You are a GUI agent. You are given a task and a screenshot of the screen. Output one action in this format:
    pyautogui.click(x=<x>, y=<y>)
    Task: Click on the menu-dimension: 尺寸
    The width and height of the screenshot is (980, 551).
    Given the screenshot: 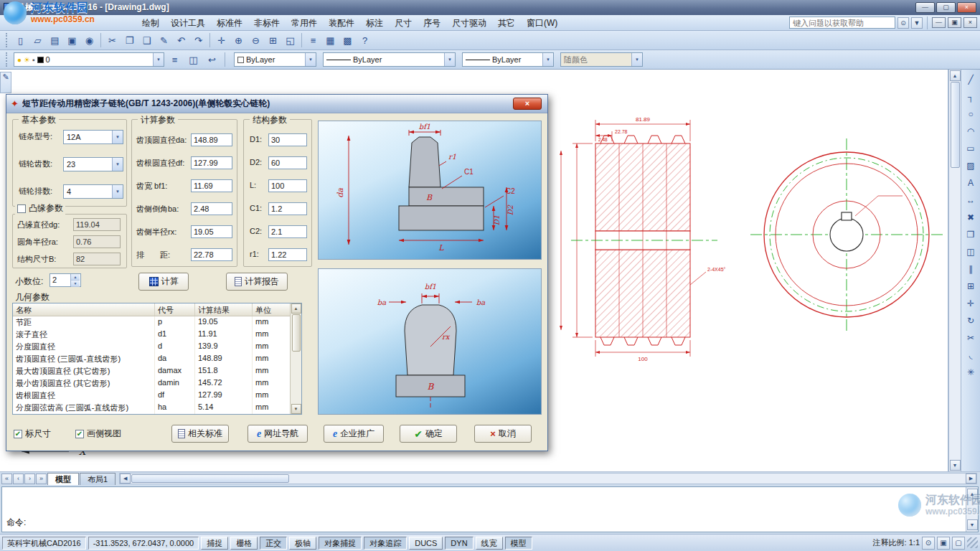 What is the action you would take?
    pyautogui.click(x=403, y=23)
    